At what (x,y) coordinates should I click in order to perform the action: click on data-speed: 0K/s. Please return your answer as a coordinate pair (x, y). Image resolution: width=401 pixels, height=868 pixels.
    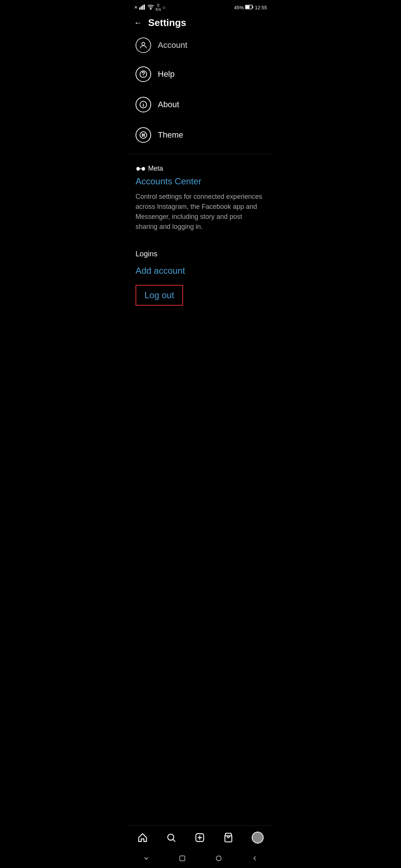
    Looking at the image, I should click on (158, 7).